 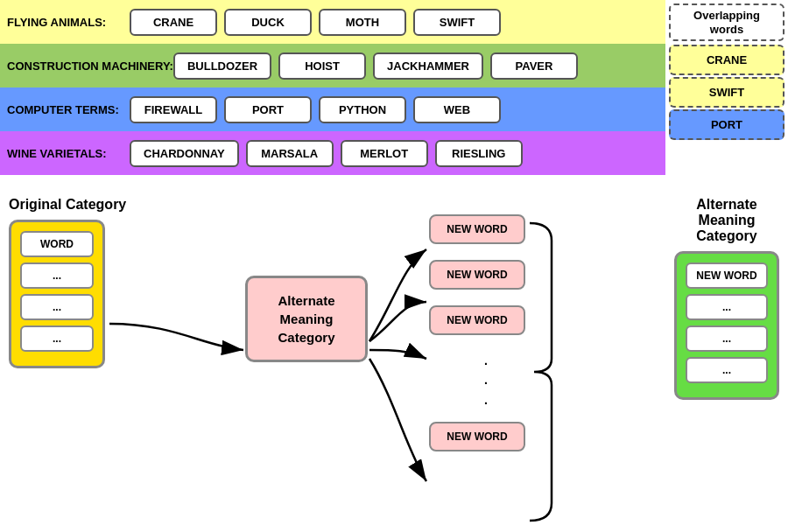 I want to click on alt-category-right-section: AlternateMeaningCategory NEW WORD ... ..…, so click(x=727, y=298).